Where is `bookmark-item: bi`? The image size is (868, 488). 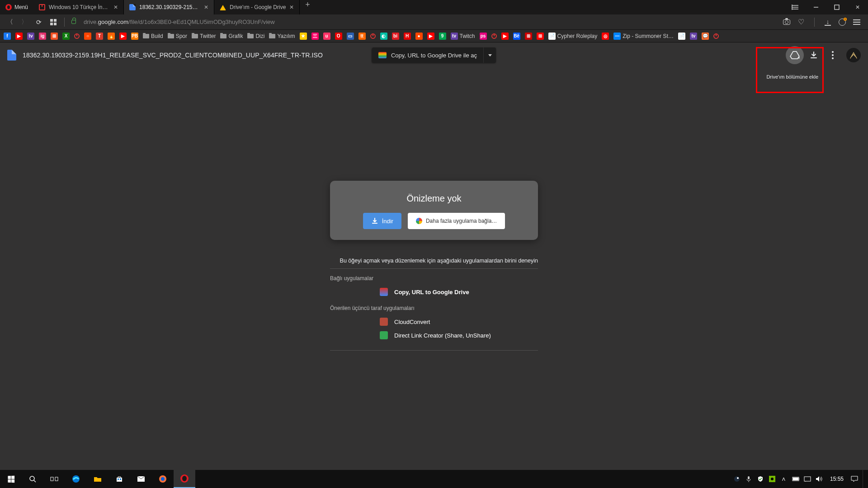
bookmark-item: bi is located at coordinates (396, 36).